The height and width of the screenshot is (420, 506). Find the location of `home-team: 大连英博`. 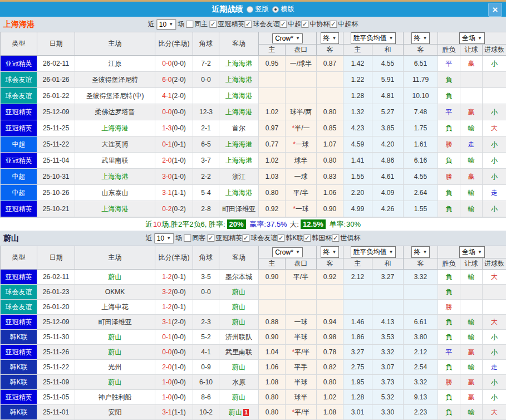

home-team: 大连英博 is located at coordinates (115, 145).